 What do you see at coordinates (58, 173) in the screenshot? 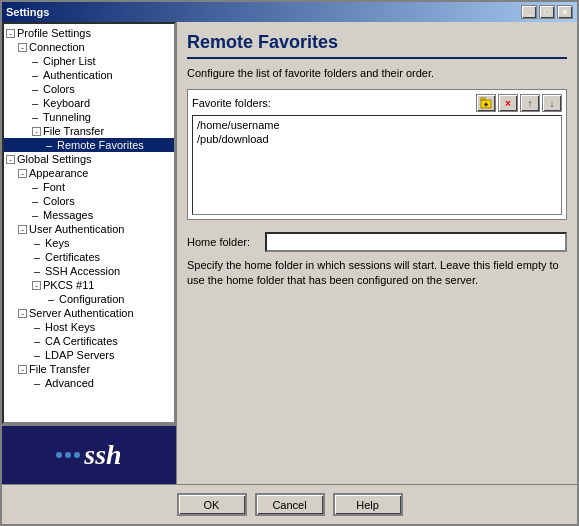
I see `tree-label-appearance: Appearance` at bounding box center [58, 173].